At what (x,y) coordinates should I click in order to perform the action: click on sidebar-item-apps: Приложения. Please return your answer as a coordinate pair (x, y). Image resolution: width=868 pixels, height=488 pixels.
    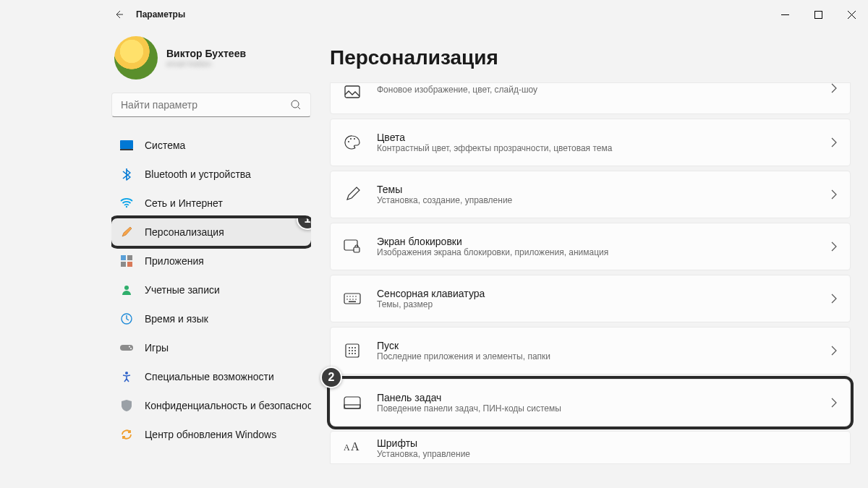
    Looking at the image, I should click on (211, 261).